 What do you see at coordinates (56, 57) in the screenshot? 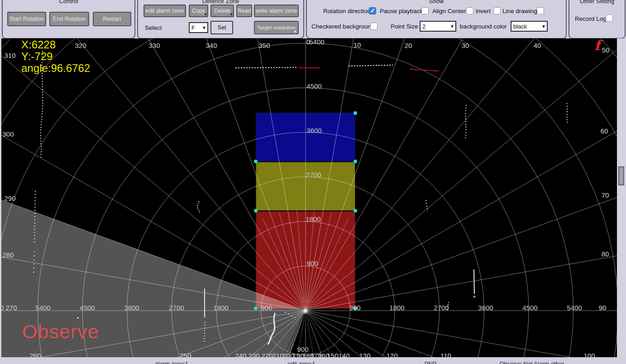
I see `cursor-readout: X:6228 Y:-729 angle:96.6762` at bounding box center [56, 57].